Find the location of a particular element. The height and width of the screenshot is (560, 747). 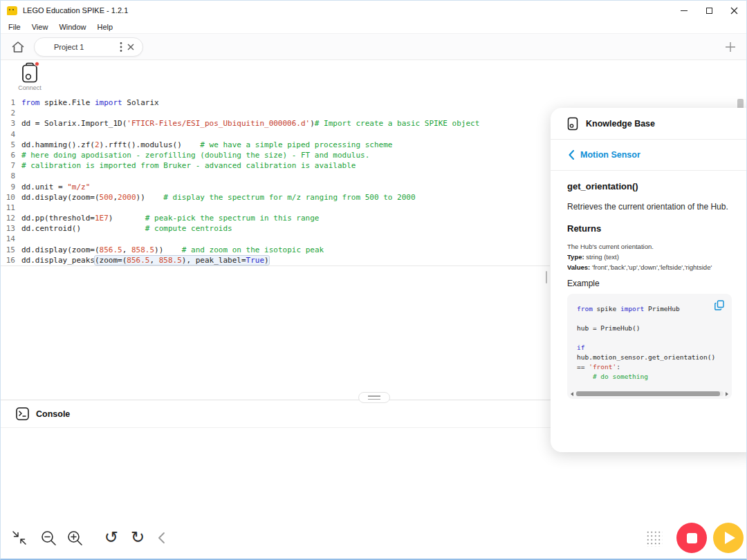

kb-values-value: 'front','back','up','down','leftside','r… is located at coordinates (651, 267).